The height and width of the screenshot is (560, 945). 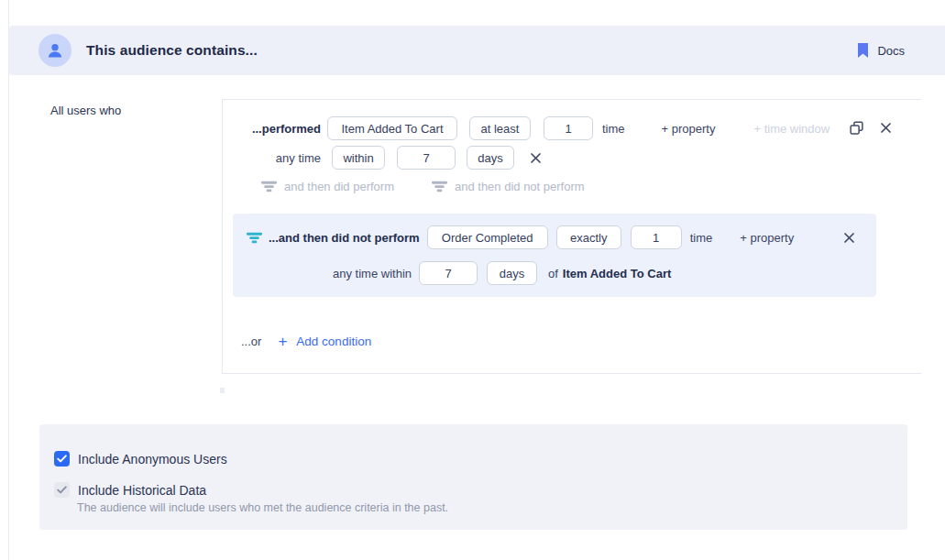 I want to click on remove-condition-button, so click(x=885, y=128).